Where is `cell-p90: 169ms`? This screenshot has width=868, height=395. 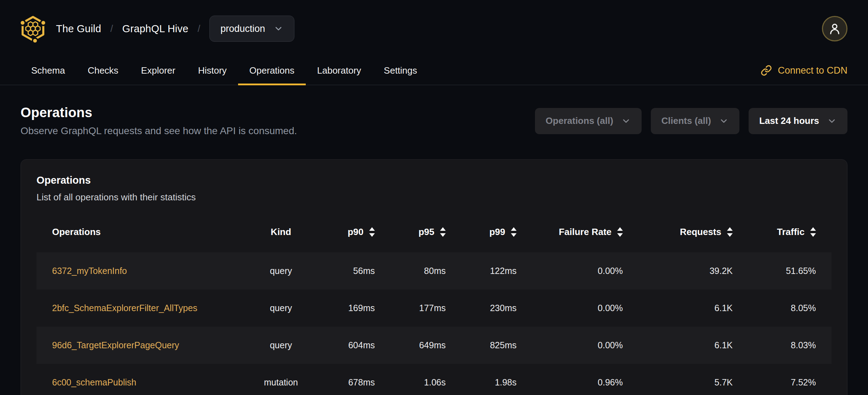
cell-p90: 169ms is located at coordinates (341, 308).